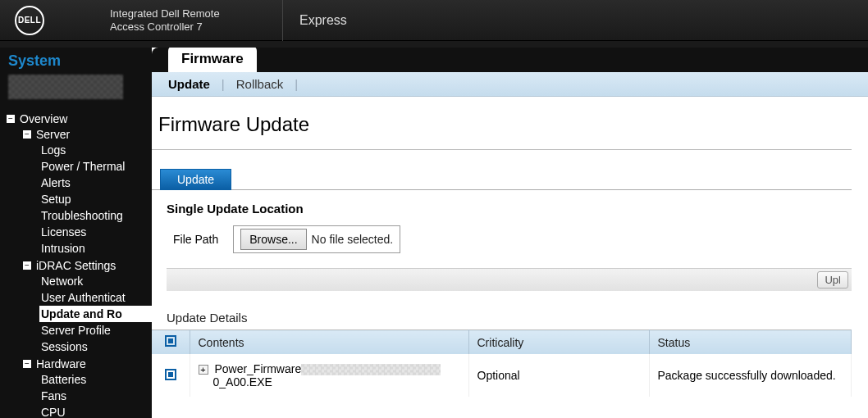 Image resolution: width=868 pixels, height=418 pixels. Describe the element at coordinates (95, 379) in the screenshot. I see `tree-batteries: Batteries` at that location.